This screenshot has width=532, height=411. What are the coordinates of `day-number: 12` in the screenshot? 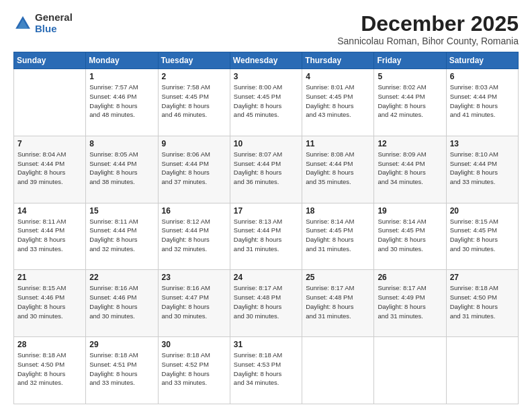 It's located at (410, 144).